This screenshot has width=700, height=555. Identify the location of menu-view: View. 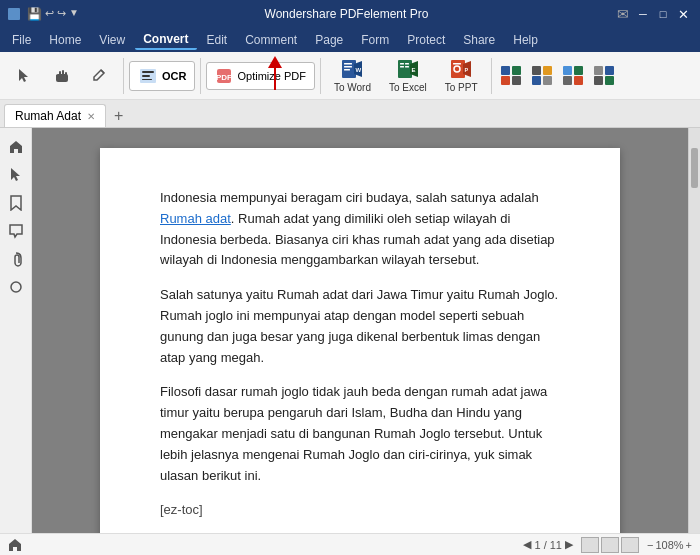
(112, 40).